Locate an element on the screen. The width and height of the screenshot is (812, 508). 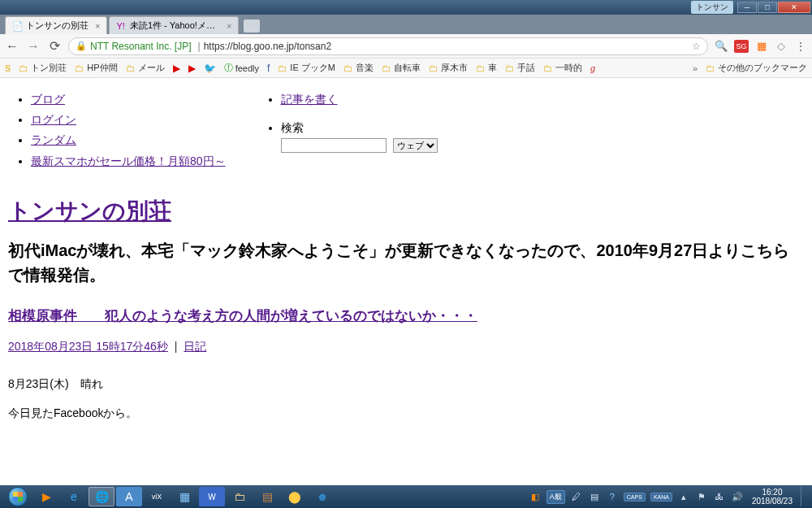
bookmark-item: S is located at coordinates (8, 68).